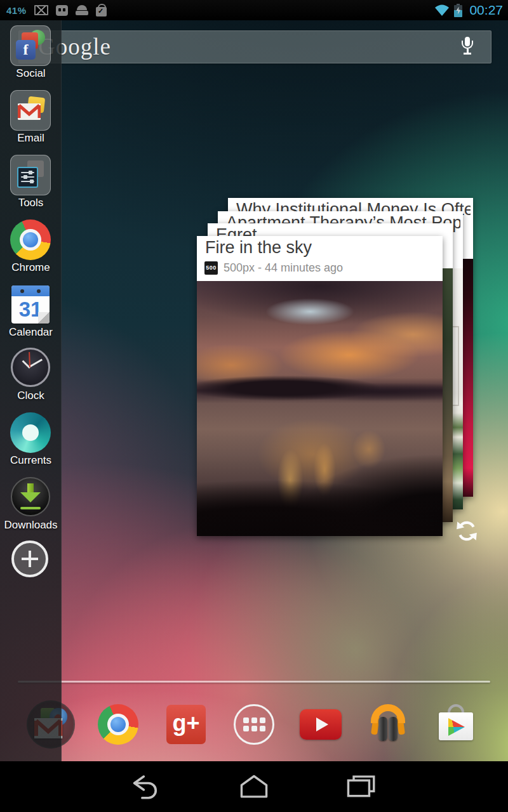 The image size is (508, 812). What do you see at coordinates (30, 74) in the screenshot?
I see `sidebar-item-label: Social` at bounding box center [30, 74].